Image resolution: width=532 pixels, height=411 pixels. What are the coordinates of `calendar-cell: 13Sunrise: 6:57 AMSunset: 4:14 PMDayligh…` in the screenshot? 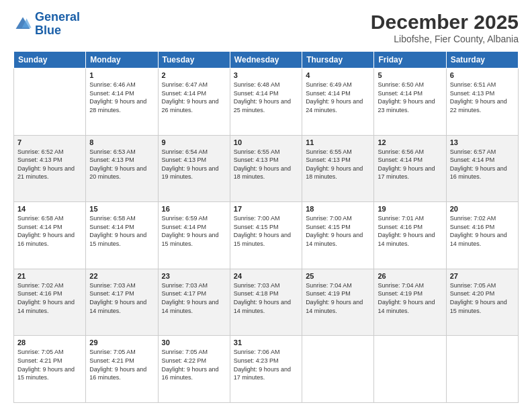 It's located at (482, 169).